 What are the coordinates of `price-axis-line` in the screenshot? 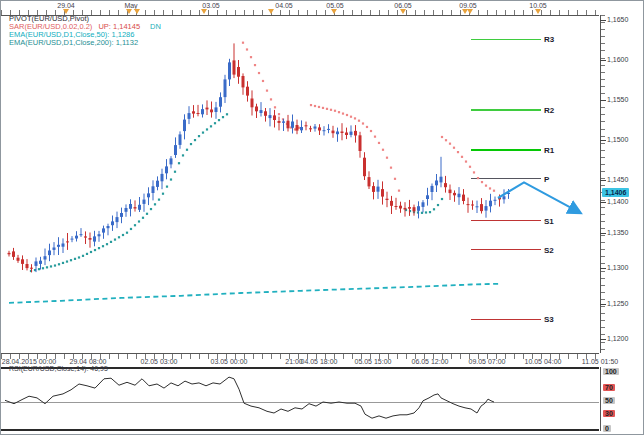 It's located at (602, 184).